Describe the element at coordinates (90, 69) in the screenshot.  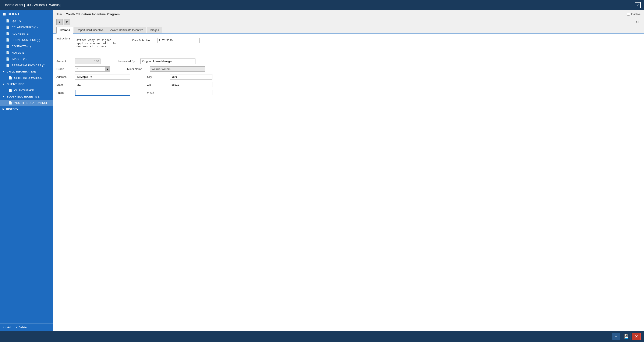
I see `grade-select: 2 1 3 4 5` at that location.